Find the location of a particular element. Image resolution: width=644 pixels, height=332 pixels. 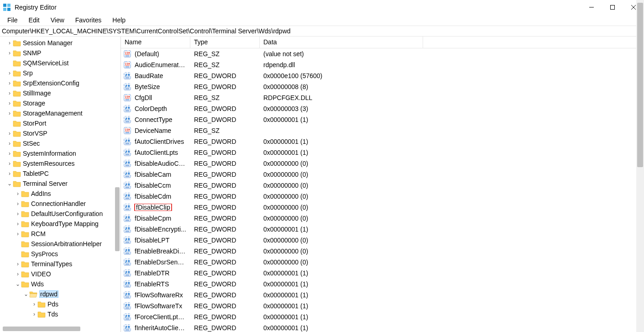

address-bar: Computer\HKEY_LOCAL_MACHINE\SYSTEM\Curre… is located at coordinates (322, 31).